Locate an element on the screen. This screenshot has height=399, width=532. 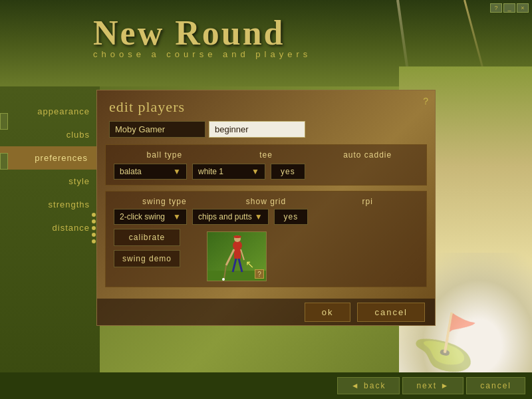
left-dots is located at coordinates (94, 228).